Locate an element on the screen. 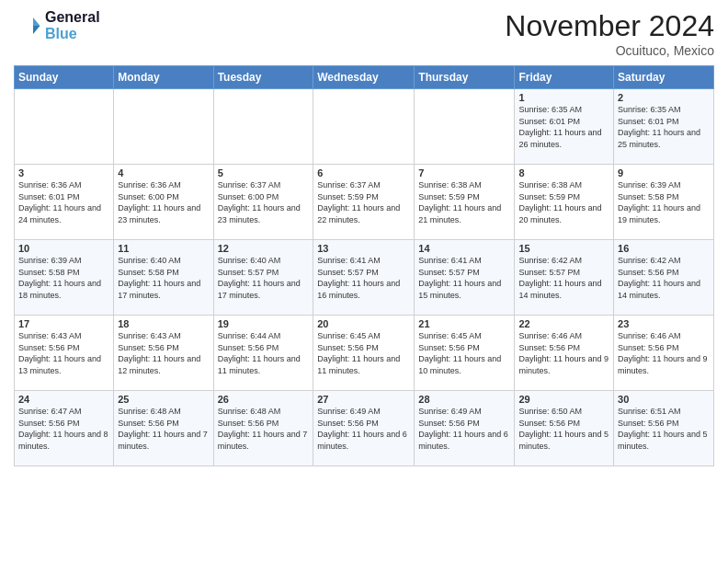  day-info: Sunrise: 6:42 AMSunset: 5:56 PMDaylight:… is located at coordinates (664, 278).